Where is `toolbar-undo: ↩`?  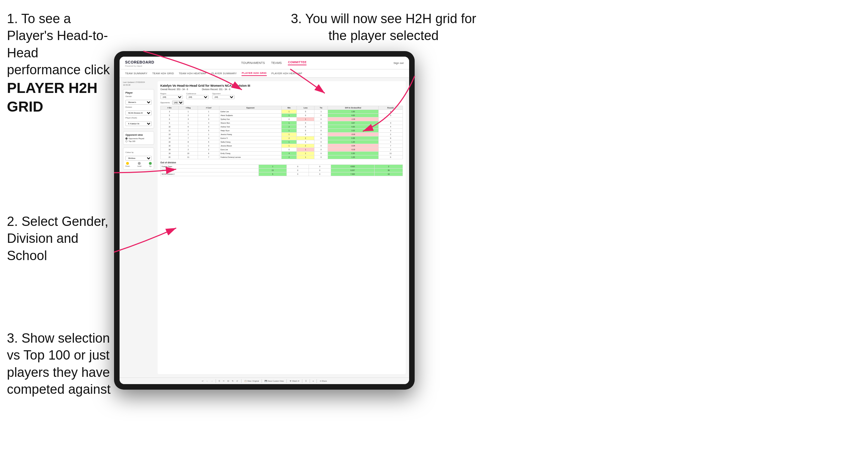
toolbar-undo: ↩ is located at coordinates (202, 381).